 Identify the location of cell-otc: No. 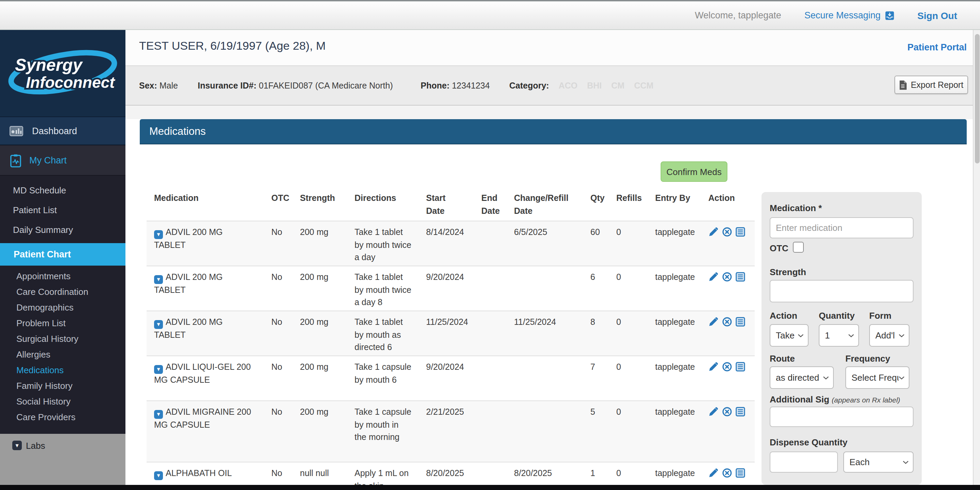
(279, 474).